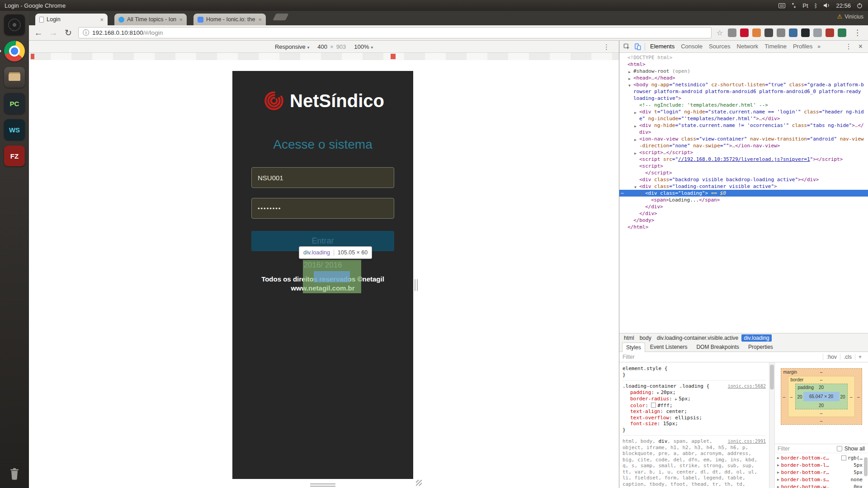 The width and height of the screenshot is (868, 488). Describe the element at coordinates (71, 19) in the screenshot. I see `browser-tab: Login×` at that location.